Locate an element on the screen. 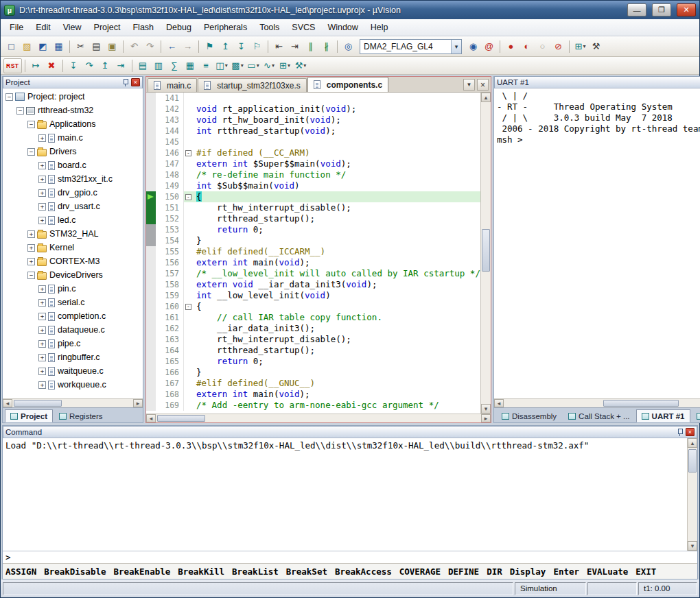  watch-windows-button: ◫ is located at coordinates (222, 66).